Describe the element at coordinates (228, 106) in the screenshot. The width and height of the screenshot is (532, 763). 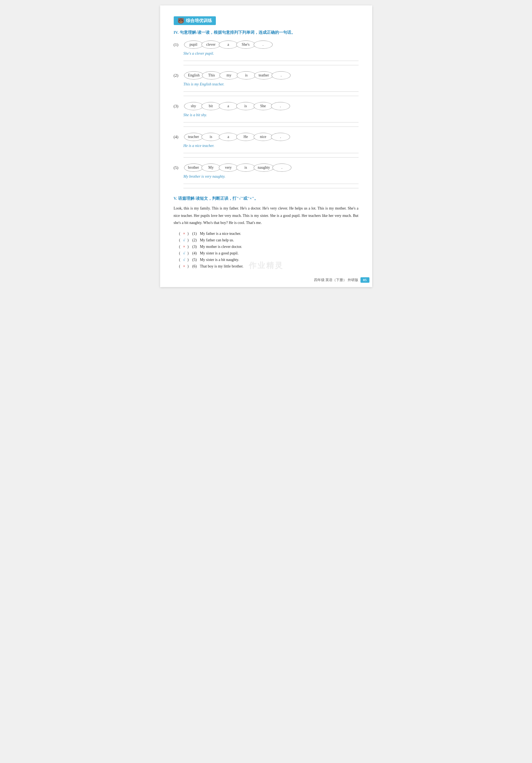
I see `word-a-3: a` at that location.